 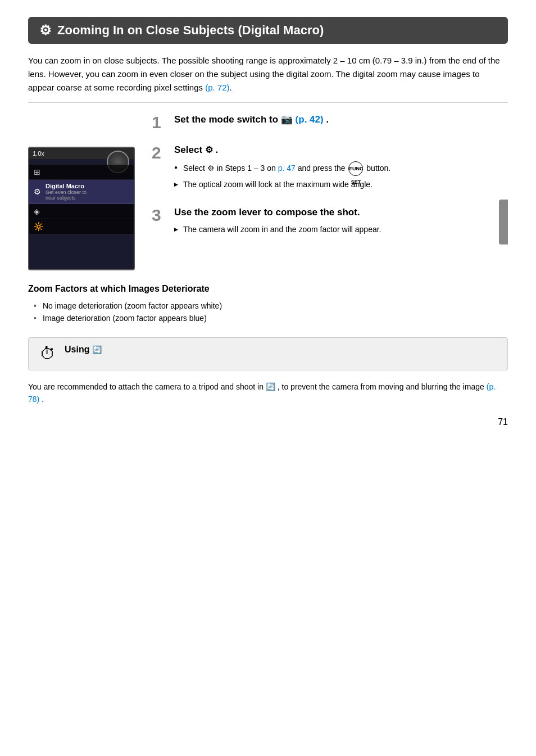 I want to click on step-2: 2 Select ⚙ . Select ⚙ in Steps 1 – 3 on …, so click(x=330, y=169).